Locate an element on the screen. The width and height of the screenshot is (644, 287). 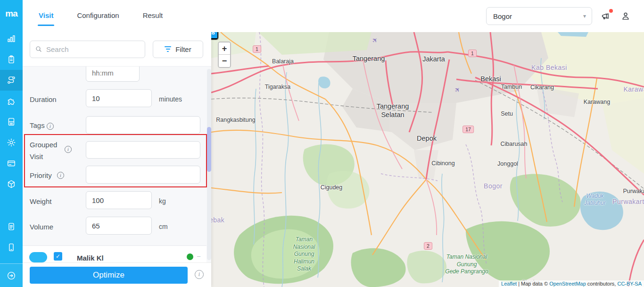
sidebar-item-billing is located at coordinates (11, 163).